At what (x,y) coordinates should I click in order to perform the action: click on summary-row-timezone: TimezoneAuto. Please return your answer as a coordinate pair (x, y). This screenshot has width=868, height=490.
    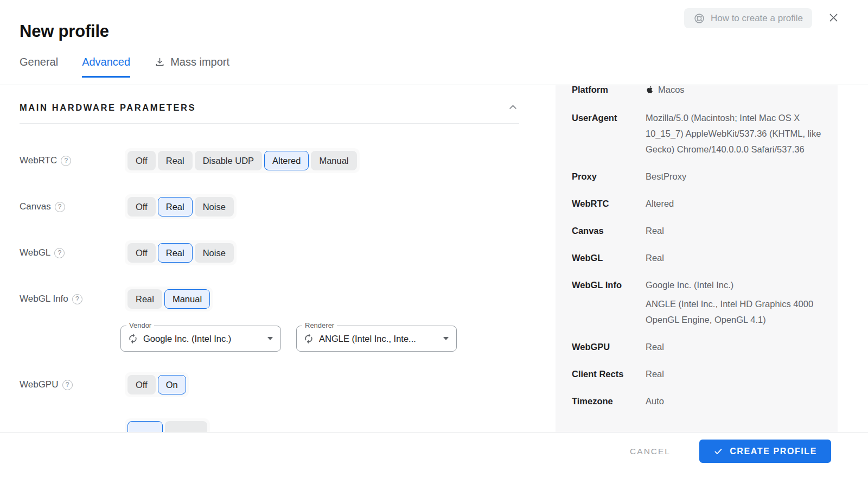
    Looking at the image, I should click on (697, 402).